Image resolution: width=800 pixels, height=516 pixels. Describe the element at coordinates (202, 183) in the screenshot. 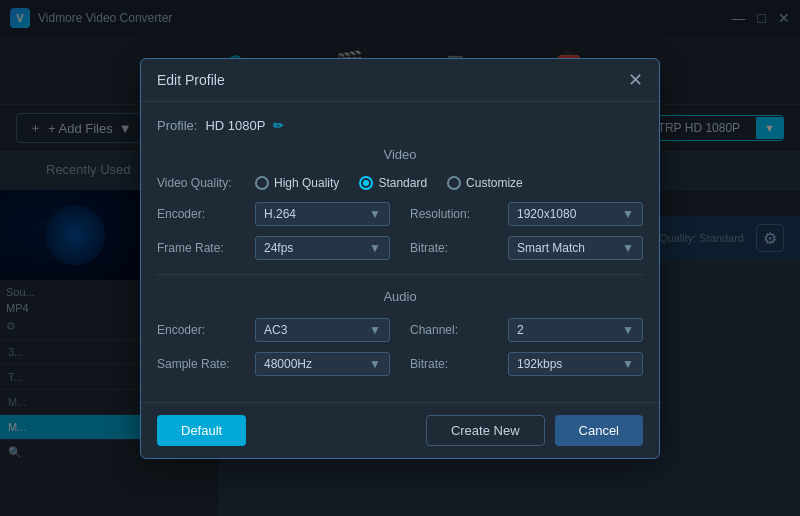

I see `quality-label: Video Quality:` at that location.